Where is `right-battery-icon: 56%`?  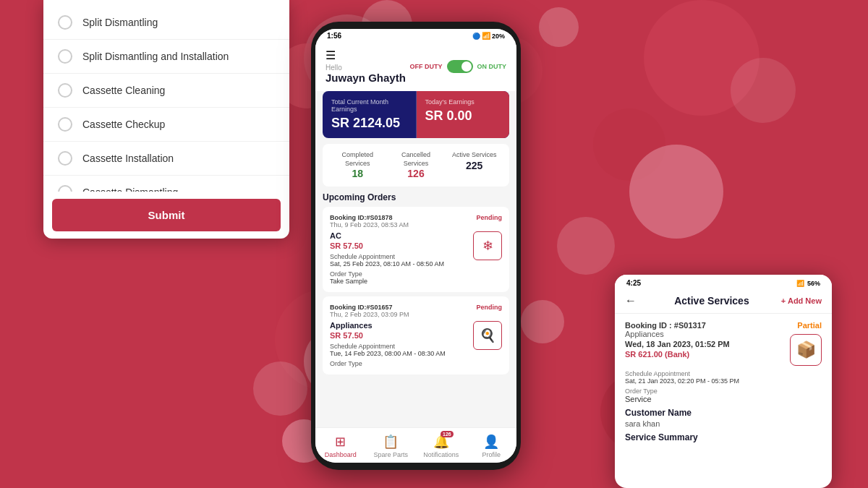 right-battery-icon: 56% is located at coordinates (814, 283).